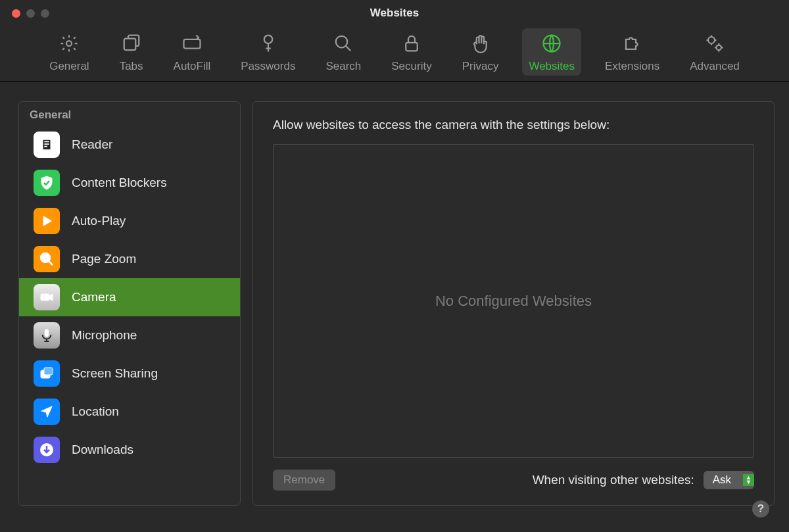  Describe the element at coordinates (723, 480) in the screenshot. I see `dropdown-value: Ask` at that location.